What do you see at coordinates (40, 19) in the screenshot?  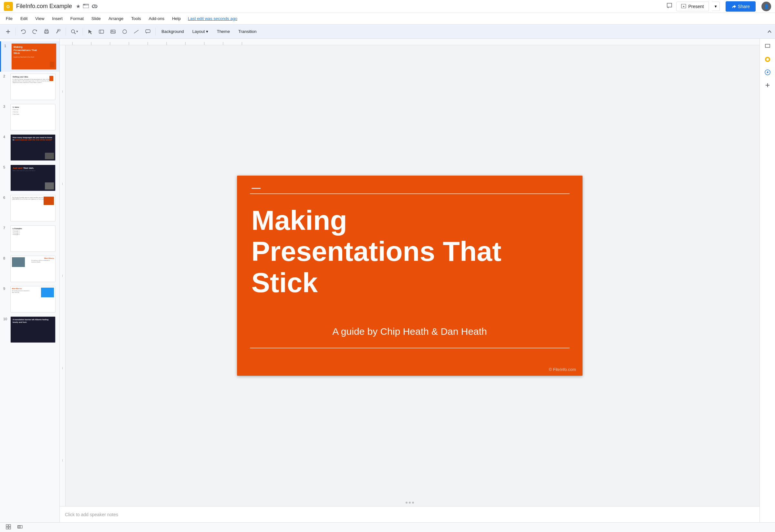 I see `menu-view: View` at bounding box center [40, 19].